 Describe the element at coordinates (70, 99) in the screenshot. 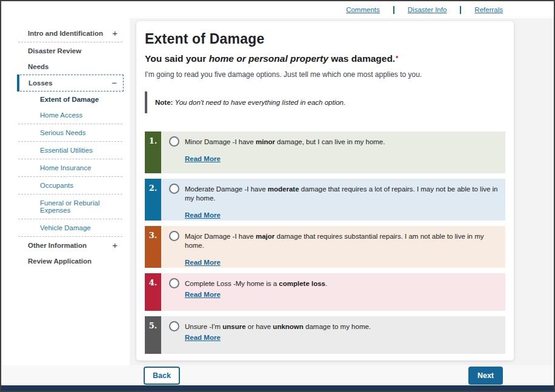

I see `sidebar-subitem-extent-of-damage: Extent of Damage` at that location.